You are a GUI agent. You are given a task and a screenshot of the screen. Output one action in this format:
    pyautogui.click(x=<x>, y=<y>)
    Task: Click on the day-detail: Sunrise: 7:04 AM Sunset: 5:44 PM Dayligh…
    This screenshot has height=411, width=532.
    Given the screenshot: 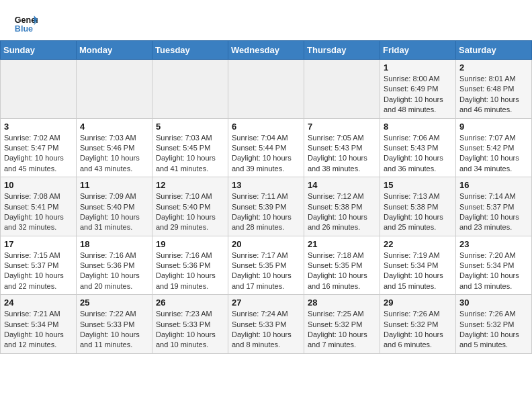 What is the action you would take?
    pyautogui.click(x=266, y=154)
    